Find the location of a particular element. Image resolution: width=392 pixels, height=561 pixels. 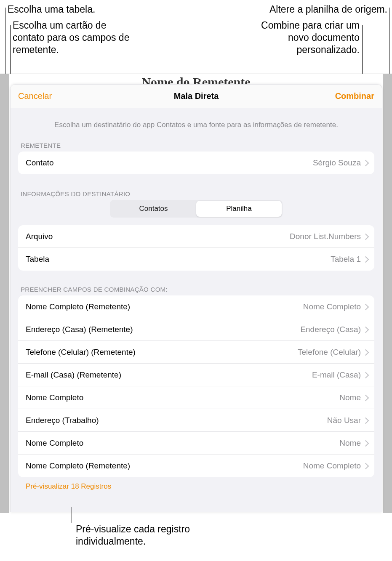

sheet-header: Cancelar Mala Direta Combinar is located at coordinates (196, 96).